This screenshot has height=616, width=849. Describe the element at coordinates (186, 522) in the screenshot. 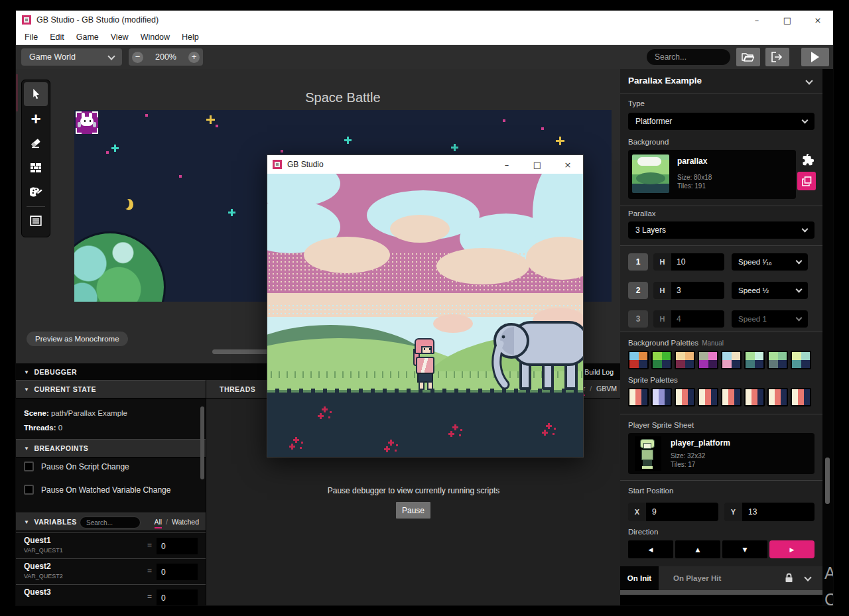

I see `filter-watched-tab: Watched` at that location.